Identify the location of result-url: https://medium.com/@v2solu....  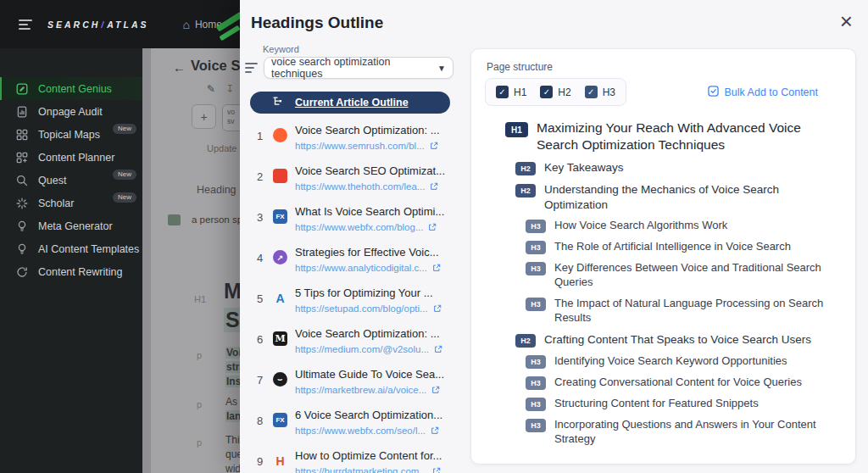
(362, 349).